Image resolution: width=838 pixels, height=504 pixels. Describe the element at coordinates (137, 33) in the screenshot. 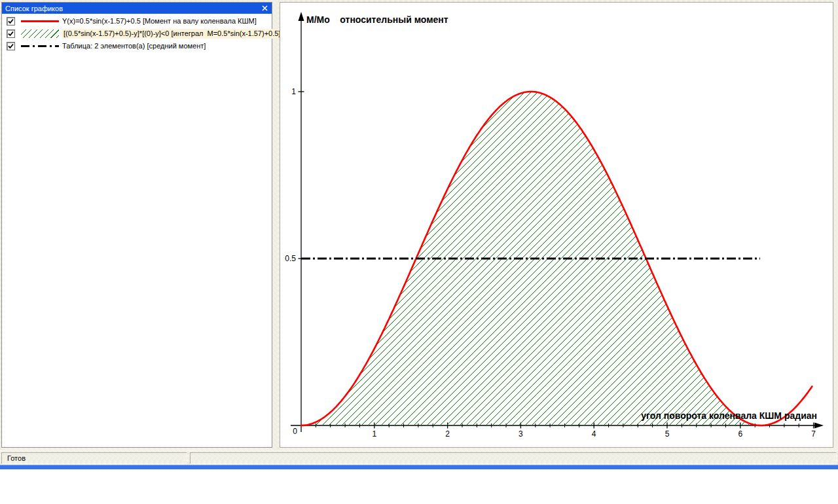

I see `legend-row-integral: [(0.5*sin(x-1.57)+0.5)-y]*[(0)-y]<0 [инт…` at that location.